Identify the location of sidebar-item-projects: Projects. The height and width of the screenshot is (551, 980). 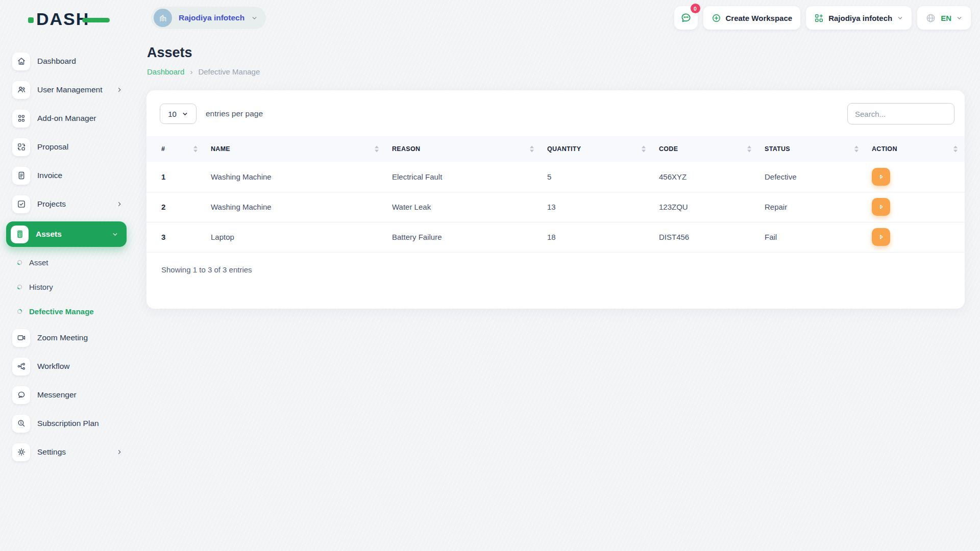
(66, 204).